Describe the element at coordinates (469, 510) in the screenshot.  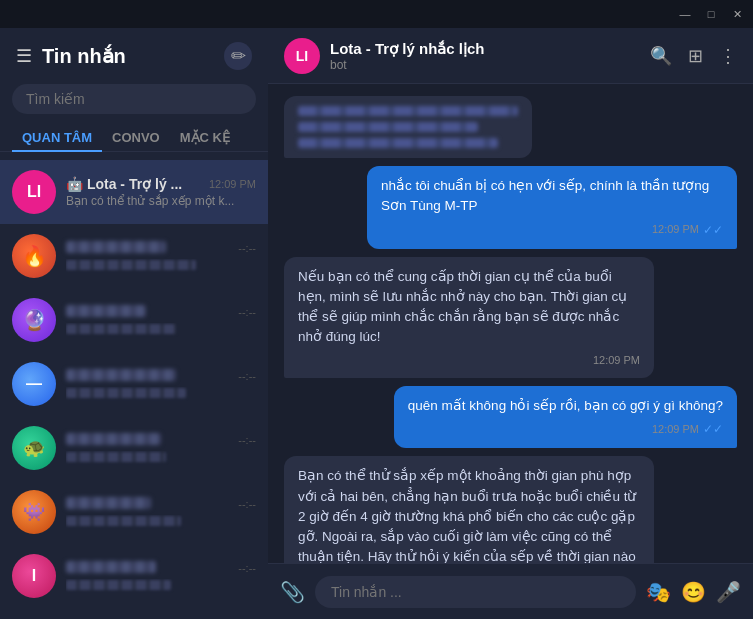
I see `message-incoming-2: Bạn có thể thử sắp xếp một khoảng thời g…` at that location.